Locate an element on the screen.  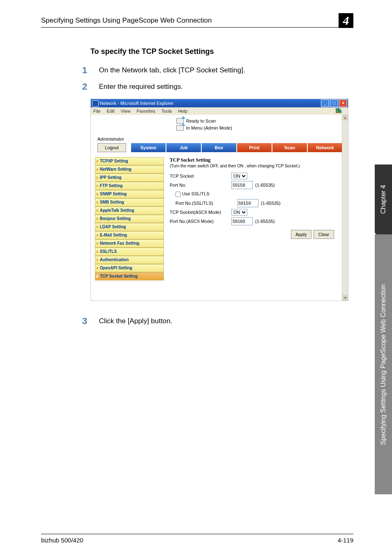
sidebar-item-label: Network Fax Setting is located at coordinates (120, 243).